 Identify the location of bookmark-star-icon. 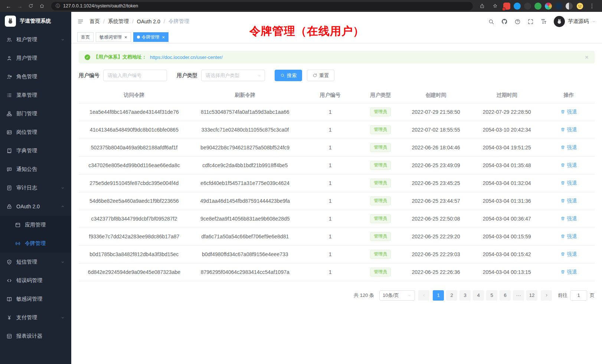
(495, 6).